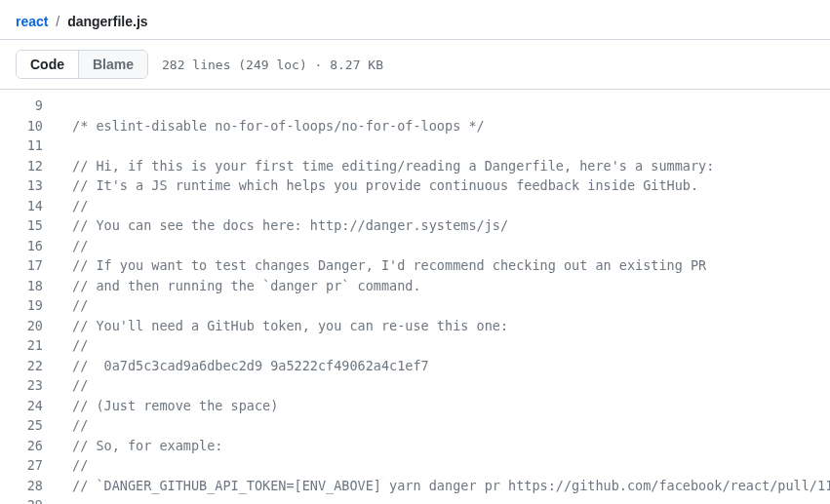 The height and width of the screenshot is (504, 830). What do you see at coordinates (25, 265) in the screenshot?
I see `line-number: 17` at bounding box center [25, 265].